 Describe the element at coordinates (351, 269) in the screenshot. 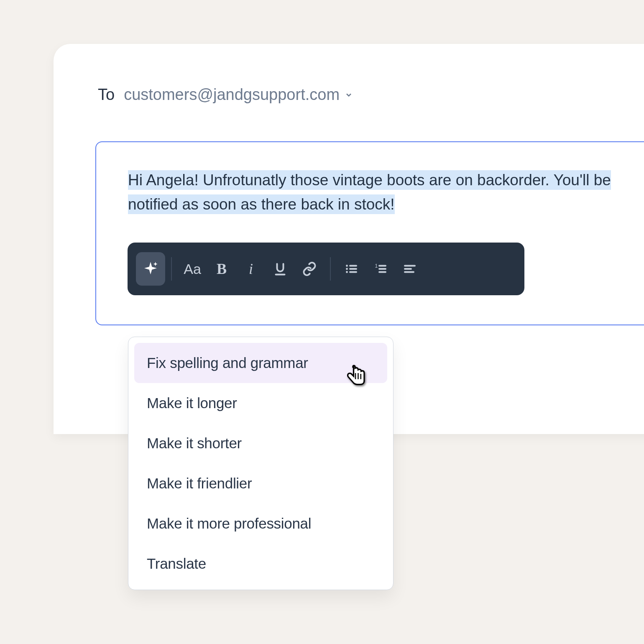

I see `bulleted-list-icon` at that location.